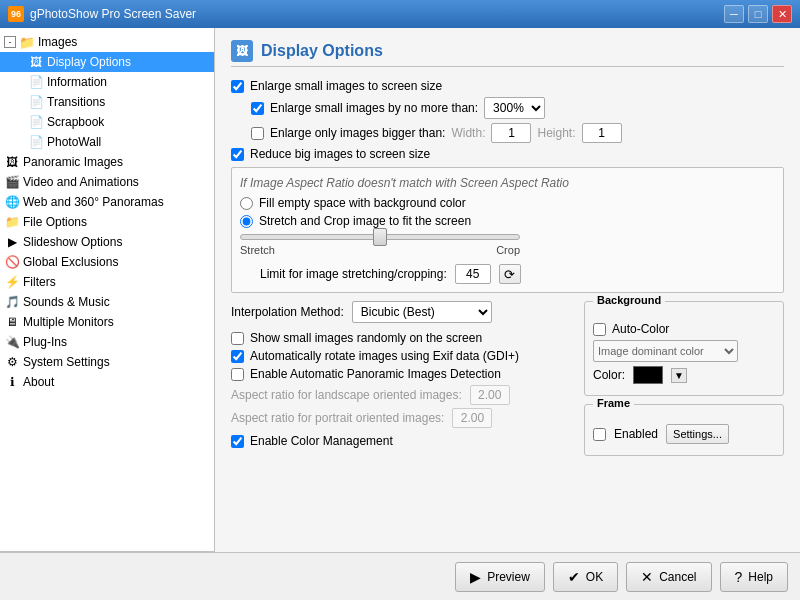 The width and height of the screenshot is (800, 600). What do you see at coordinates (107, 102) in the screenshot?
I see `sidebar-item-transitions: 📄 Transitions` at bounding box center [107, 102].